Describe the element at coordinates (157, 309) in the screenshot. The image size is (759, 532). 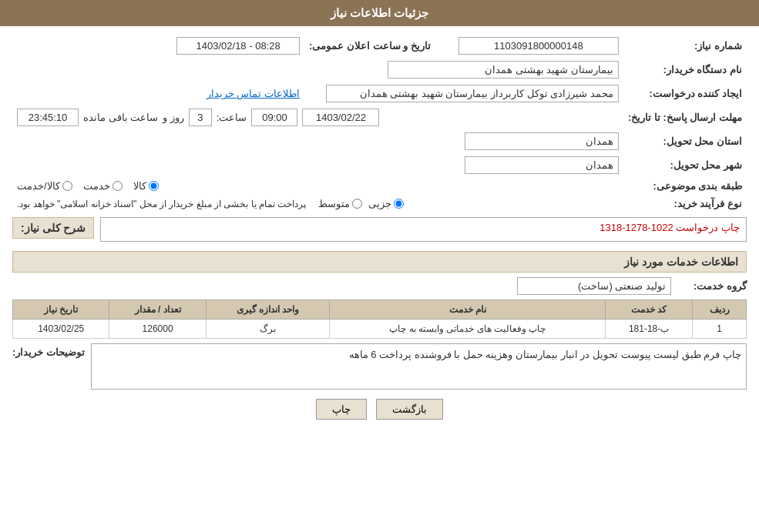
I see `col-qty: تعداد / مقدار` at that location.